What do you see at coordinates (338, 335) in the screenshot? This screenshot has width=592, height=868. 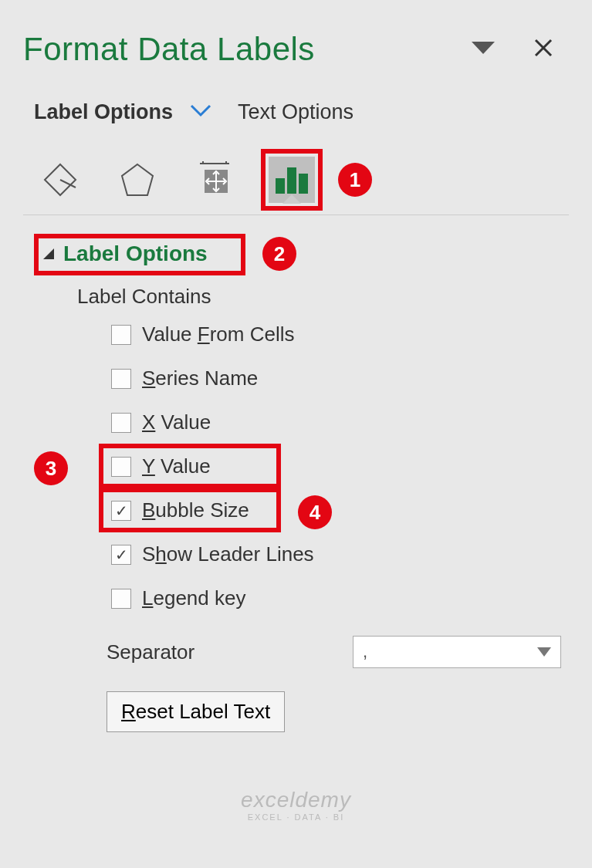 I see `check-value-from-cells: Value From Cells` at bounding box center [338, 335].